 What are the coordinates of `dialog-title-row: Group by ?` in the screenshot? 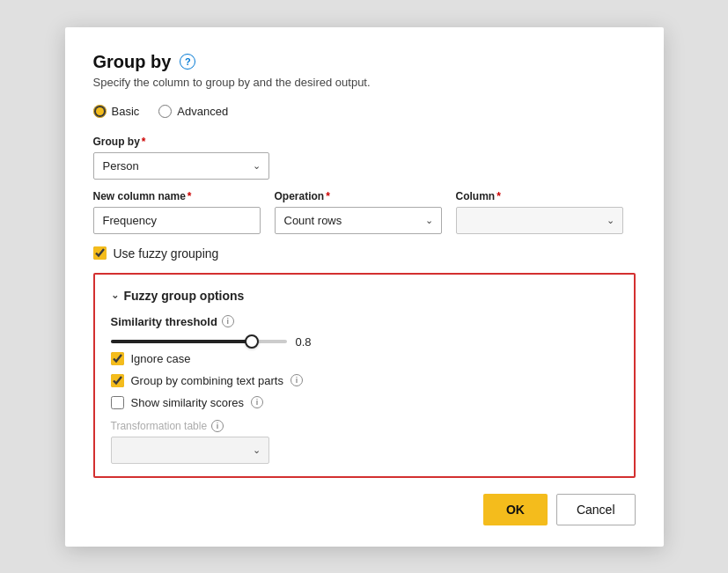 It's located at (364, 62).